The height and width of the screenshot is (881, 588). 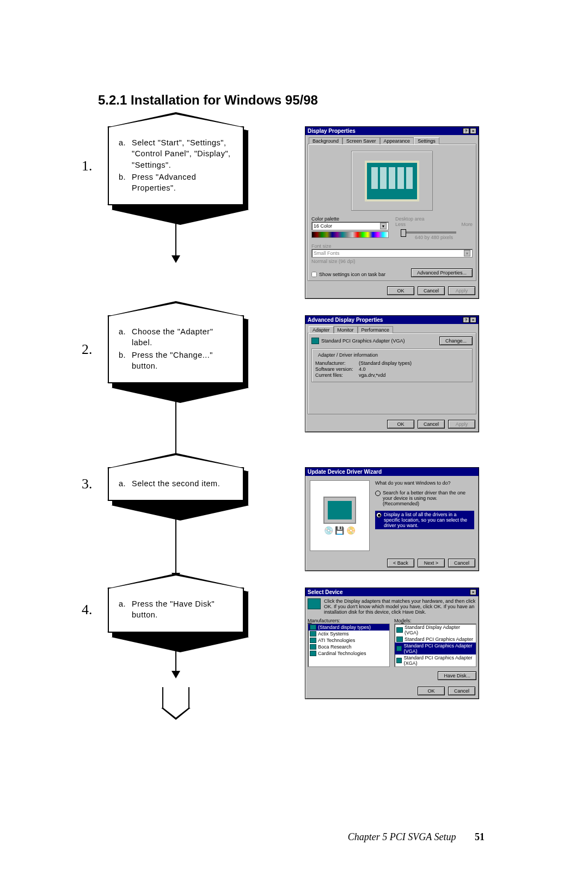 What do you see at coordinates (182, 610) in the screenshot?
I see `step-4a-text: Press the "Have Disk" button.` at bounding box center [182, 610].